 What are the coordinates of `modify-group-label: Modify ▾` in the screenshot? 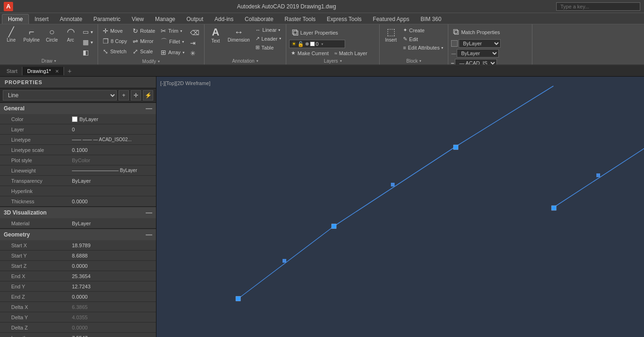 It's located at (151, 61).